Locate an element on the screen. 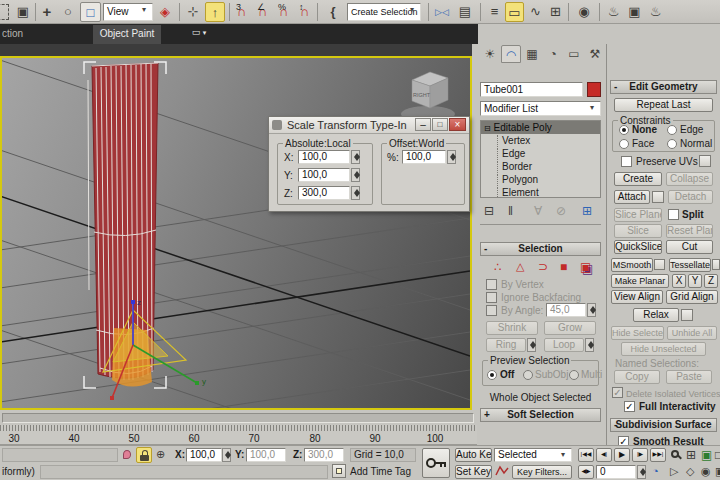 This screenshot has width=720, height=480. field-of-view-button: ▷ is located at coordinates (674, 472).